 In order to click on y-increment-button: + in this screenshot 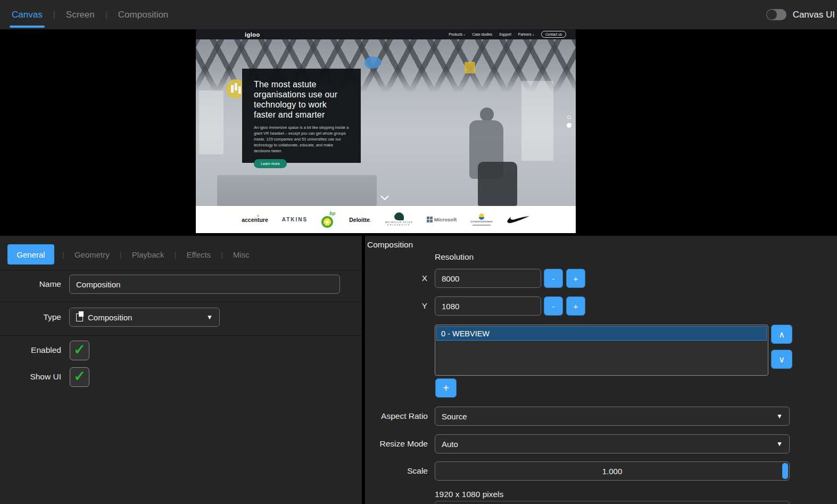, I will do `click(576, 306)`.